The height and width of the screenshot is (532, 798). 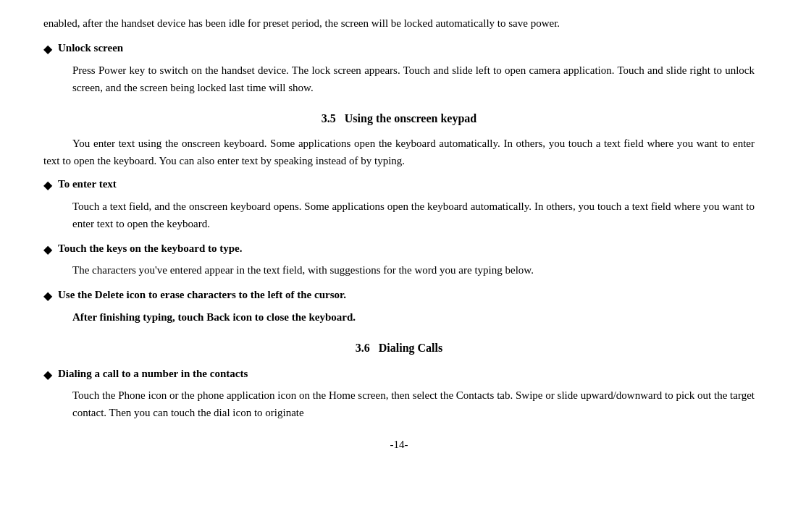 I want to click on to-enter-text-section: ◆ To enter text Touch a text field, and …, so click(x=399, y=204).